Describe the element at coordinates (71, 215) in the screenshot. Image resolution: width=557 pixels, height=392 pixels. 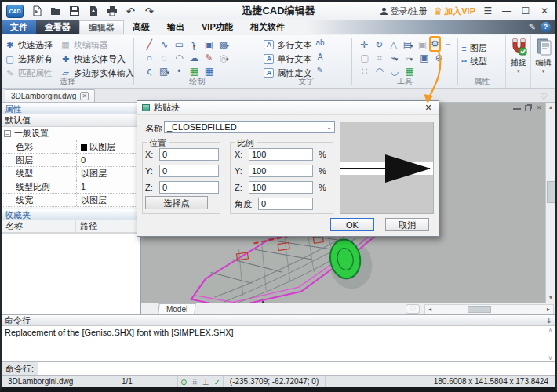
I see `favorites-header: 收藏夹` at that location.